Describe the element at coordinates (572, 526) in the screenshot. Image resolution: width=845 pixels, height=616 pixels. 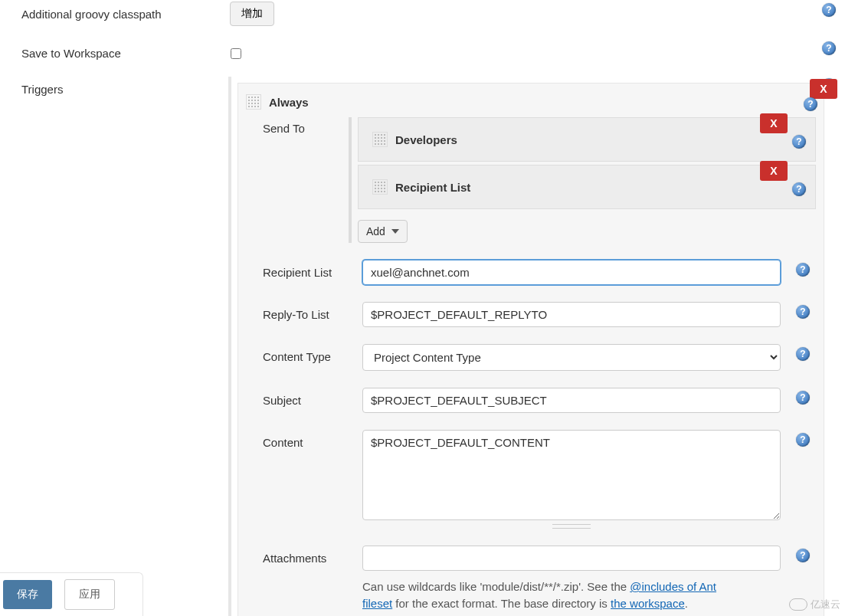
I see `resize-grip-icon` at that location.